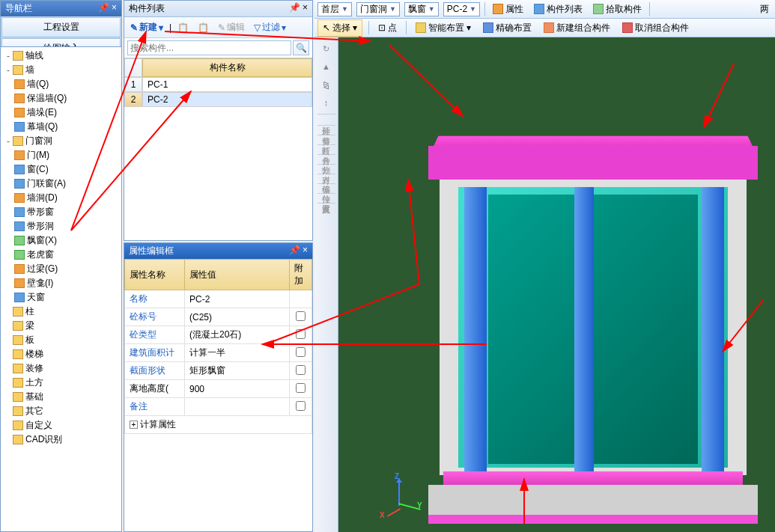 This screenshot has height=532, width=775. Describe the element at coordinates (219, 299) in the screenshot. I see `property-row: 名称PC-2` at that location.